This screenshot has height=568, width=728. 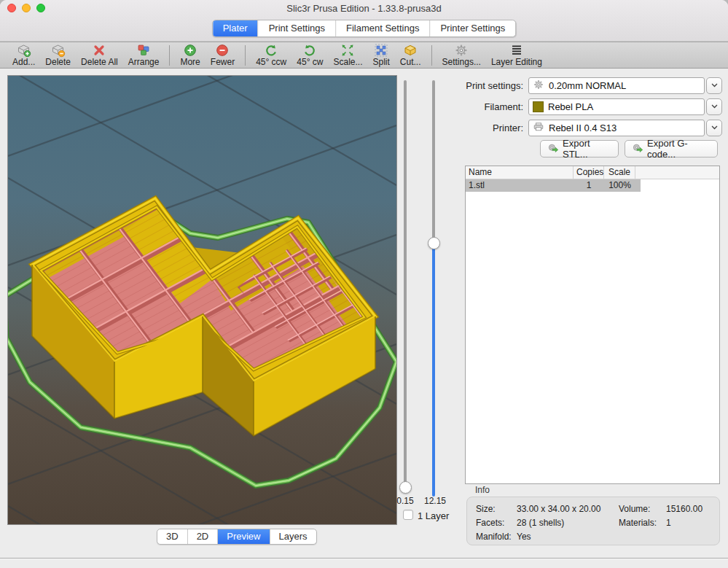 What do you see at coordinates (364, 559) in the screenshot?
I see `status-divider-highlight` at bounding box center [364, 559].